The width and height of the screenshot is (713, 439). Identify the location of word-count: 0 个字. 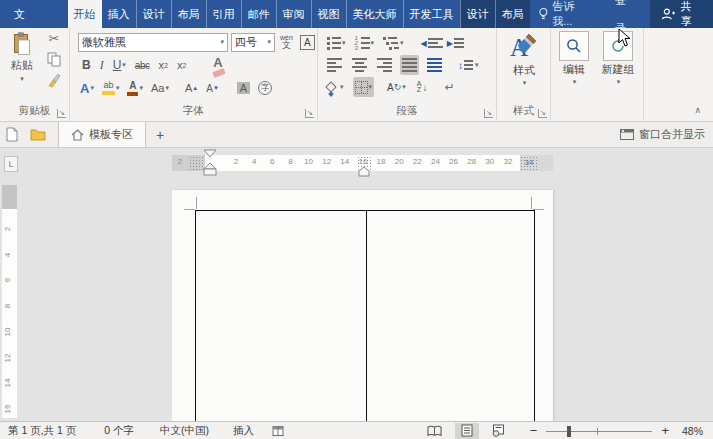
(119, 431).